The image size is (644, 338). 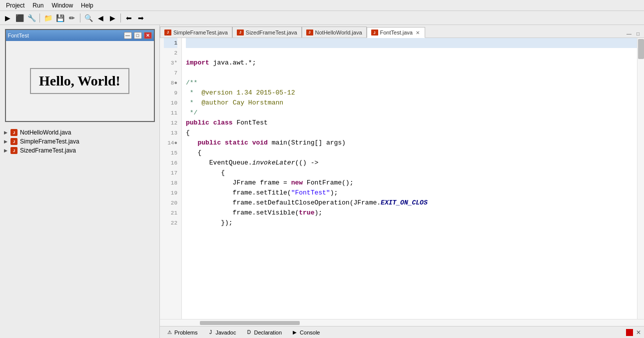 I want to click on line-num-12: 12, so click(x=171, y=123).